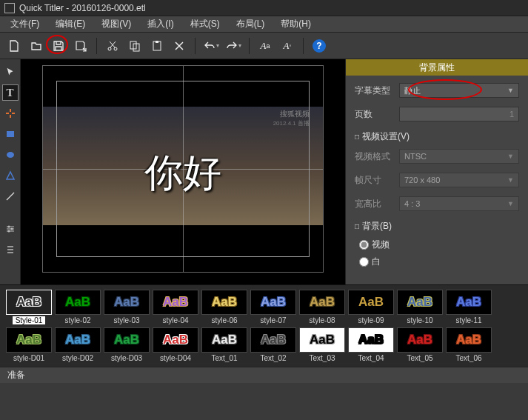 The image size is (528, 420). What do you see at coordinates (322, 307) in the screenshot?
I see `style-item: AaBstyle-08` at bounding box center [322, 307].